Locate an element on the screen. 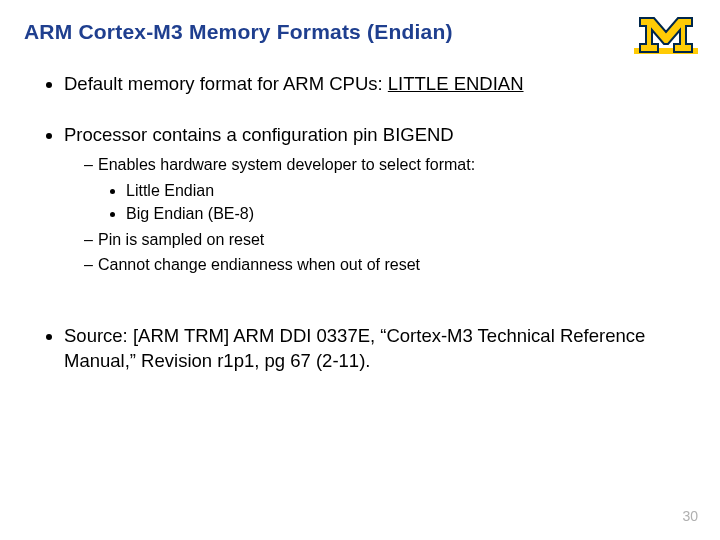 The image size is (720, 540). bullet-2-1: Enables hardware system developer to sel… is located at coordinates (382, 190).